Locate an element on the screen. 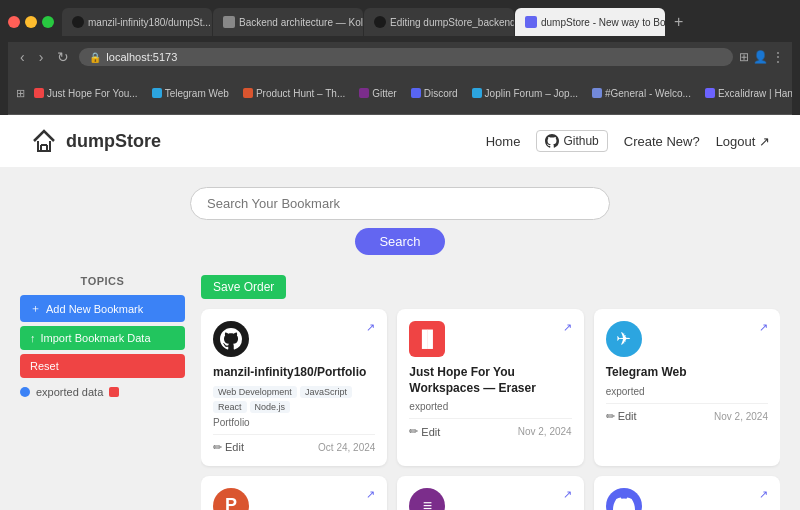 The width and height of the screenshot is (800, 510). app-logo: dumpStore is located at coordinates (96, 141).